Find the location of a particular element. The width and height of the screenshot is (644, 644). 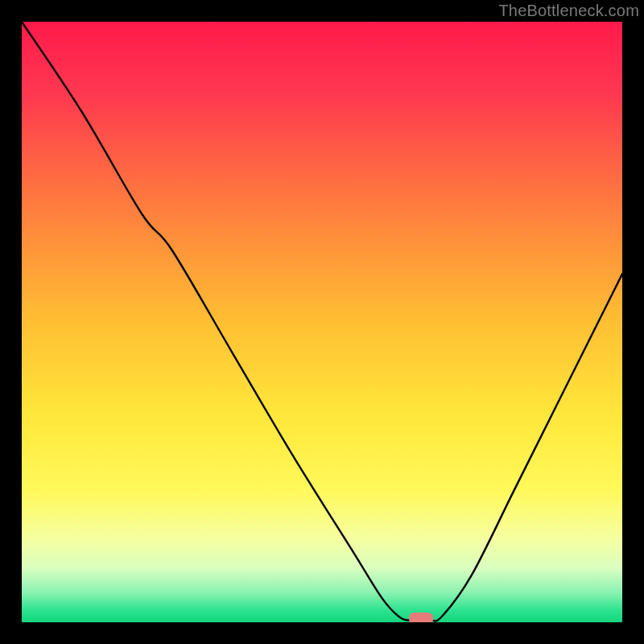

watermark-text: TheBottleneck.com is located at coordinates (568, 11).